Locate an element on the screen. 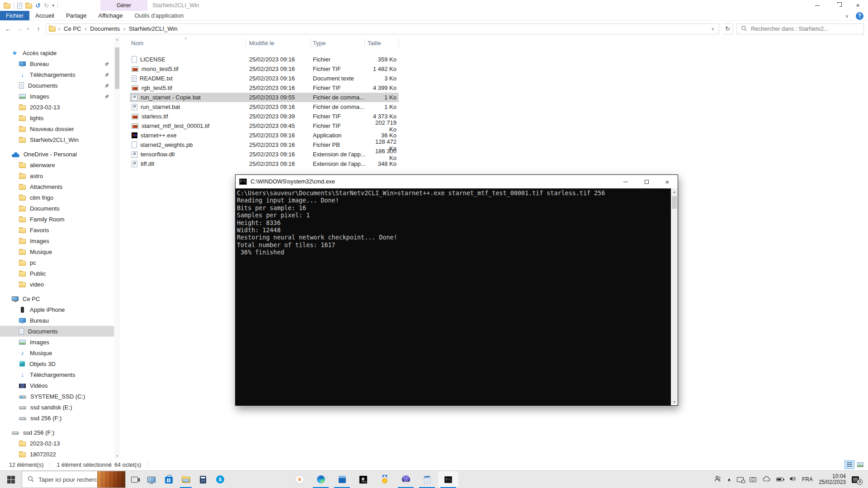  language-indicator: FRA is located at coordinates (807, 479).